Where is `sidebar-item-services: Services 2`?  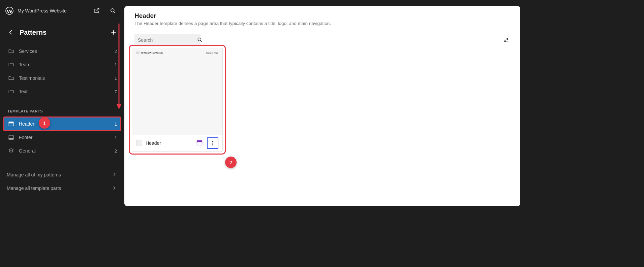 sidebar-item-services: Services 2 is located at coordinates (62, 51).